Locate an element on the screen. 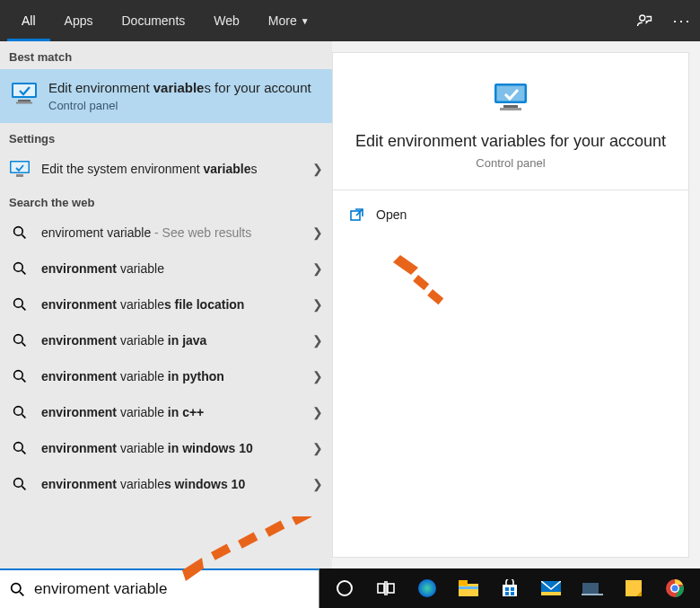 This screenshot has width=700, height=608. more-options-icon: ··· is located at coordinates (682, 21).